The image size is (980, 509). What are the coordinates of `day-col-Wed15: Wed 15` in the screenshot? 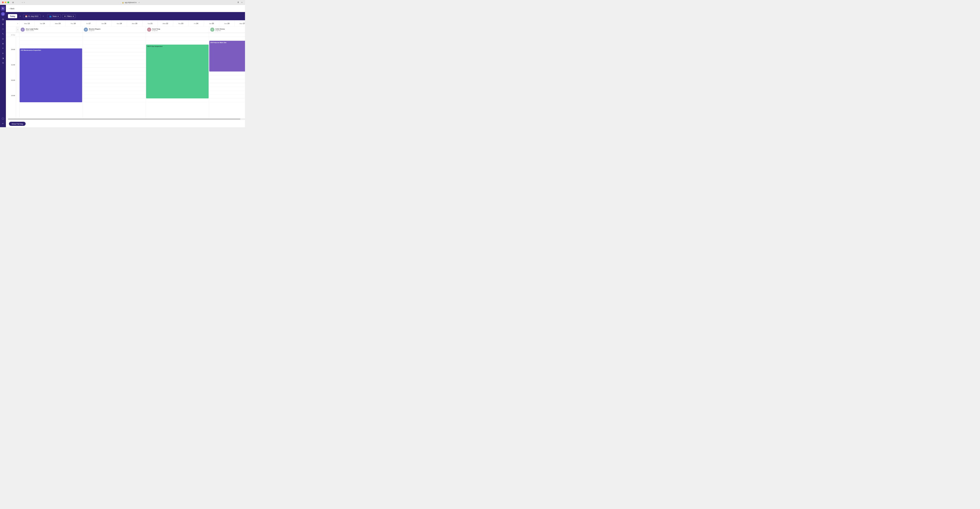 It's located at (58, 23).